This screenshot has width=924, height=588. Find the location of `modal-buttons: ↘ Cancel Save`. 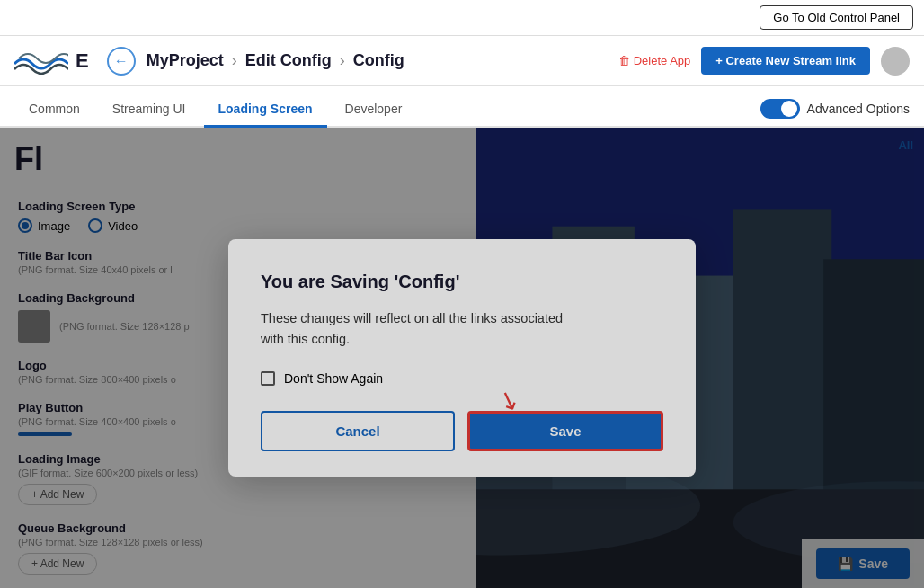

modal-buttons: ↘ Cancel Save is located at coordinates (462, 432).